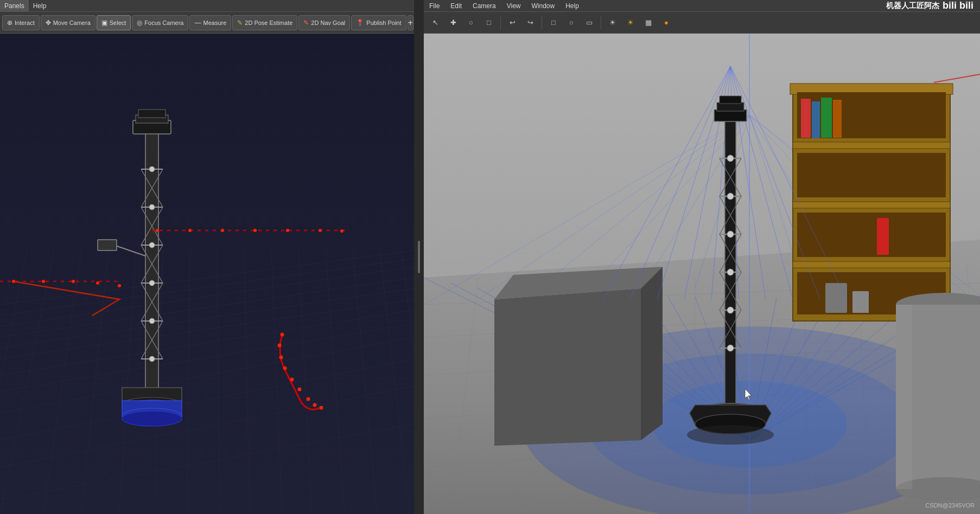 The height and width of the screenshot is (514, 980). What do you see at coordinates (613, 23) in the screenshot?
I see `light-button: ☀` at bounding box center [613, 23].